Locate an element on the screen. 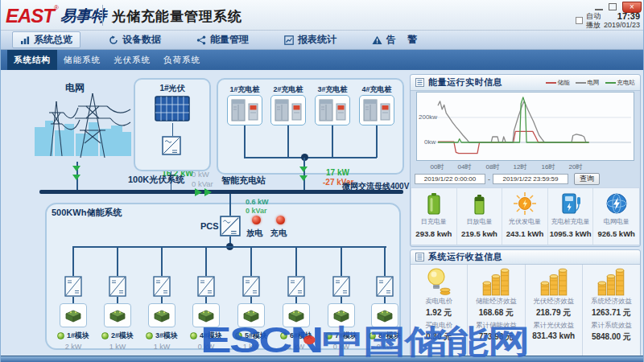 The height and width of the screenshot is (362, 644). pile-label: 3#充电桩 is located at coordinates (332, 90).